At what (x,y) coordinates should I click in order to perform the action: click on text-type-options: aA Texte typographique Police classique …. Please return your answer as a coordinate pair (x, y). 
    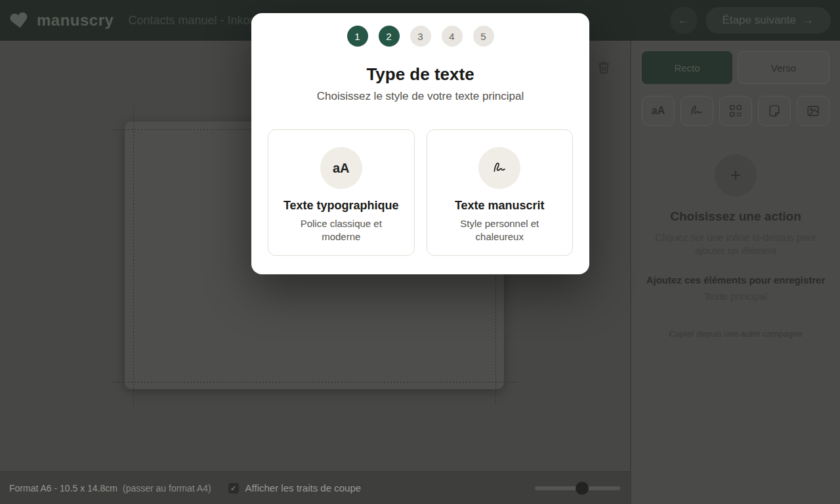
    Looking at the image, I should click on (420, 193).